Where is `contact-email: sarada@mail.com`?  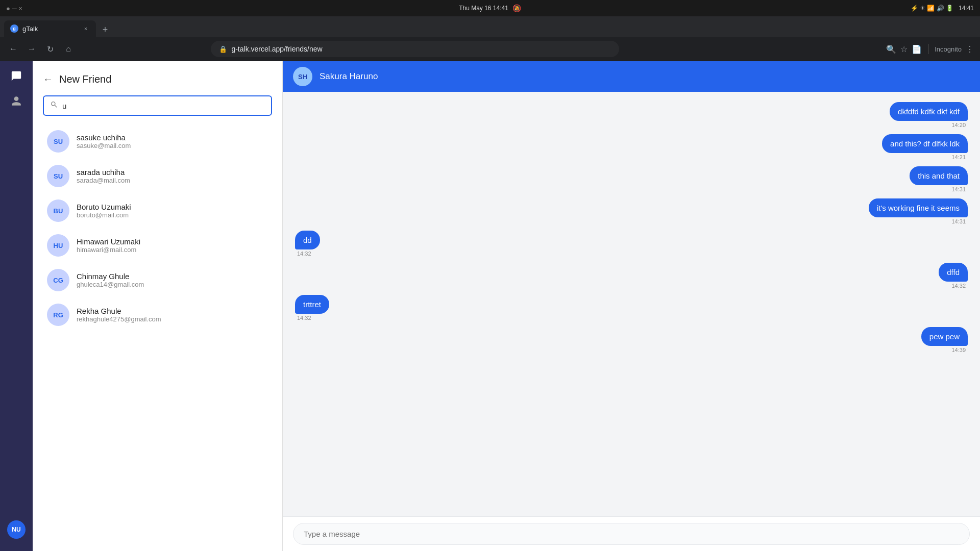
contact-email: sarada@mail.com is located at coordinates (103, 181).